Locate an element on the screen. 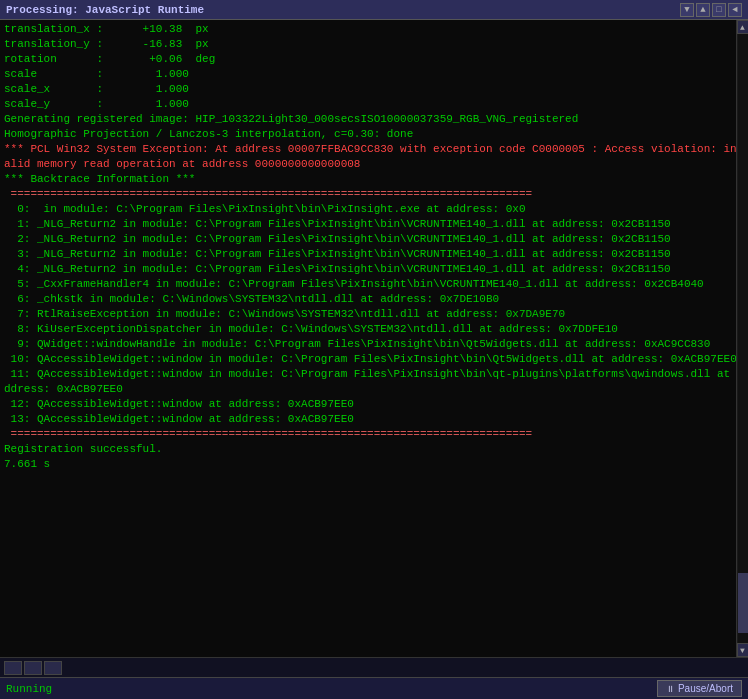  close-button: ◄ is located at coordinates (735, 10).